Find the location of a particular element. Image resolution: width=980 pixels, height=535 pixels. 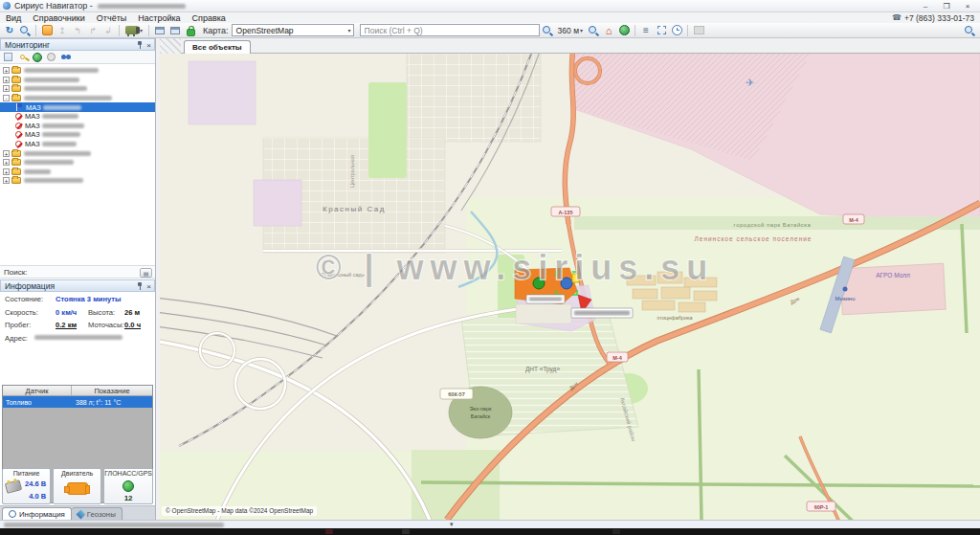

menu-help: Справка is located at coordinates (209, 18).